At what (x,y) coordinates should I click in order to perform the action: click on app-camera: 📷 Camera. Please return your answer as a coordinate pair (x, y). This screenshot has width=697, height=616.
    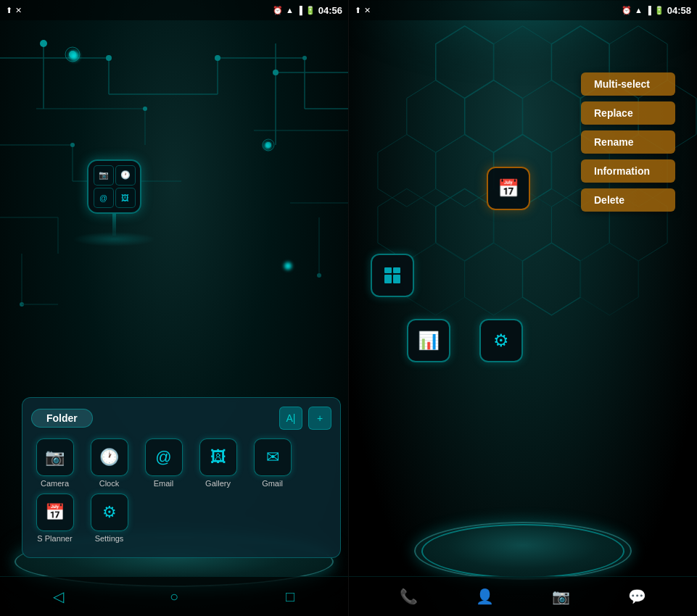
    Looking at the image, I should click on (55, 463).